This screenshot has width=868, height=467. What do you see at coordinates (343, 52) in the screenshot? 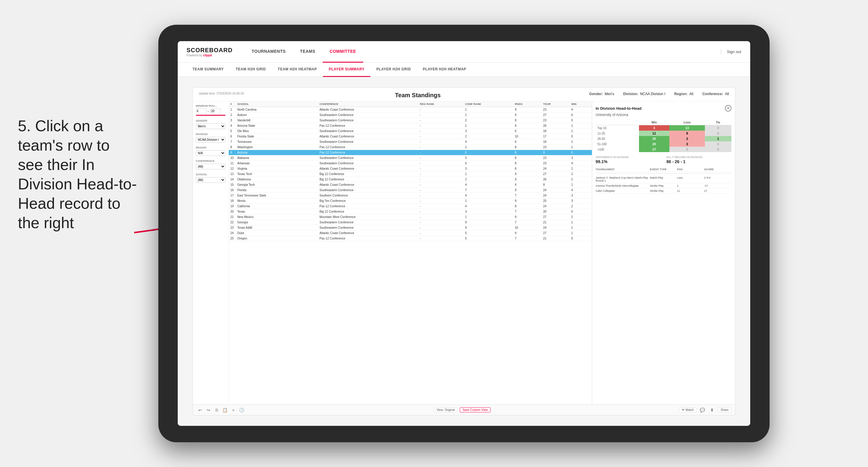
I see `nav-committee: COMMITTEE` at bounding box center [343, 52].